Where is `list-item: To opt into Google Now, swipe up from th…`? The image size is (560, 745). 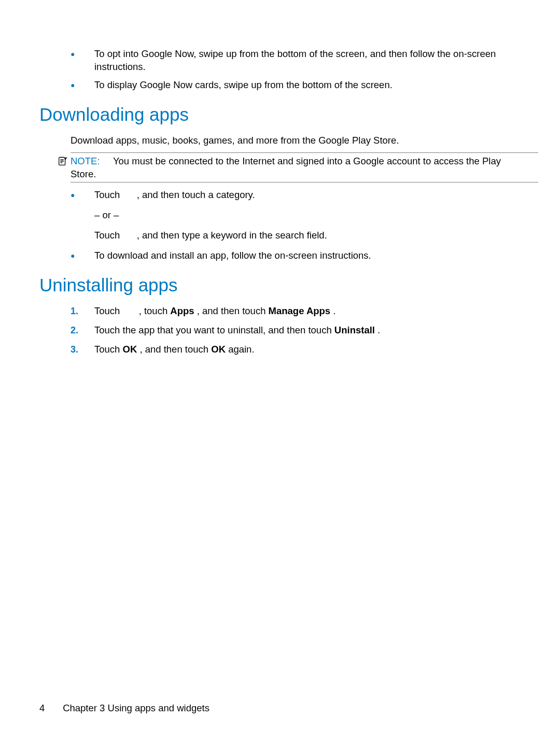
list-item: To opt into Google Now, swipe up from th… is located at coordinates (296, 61).